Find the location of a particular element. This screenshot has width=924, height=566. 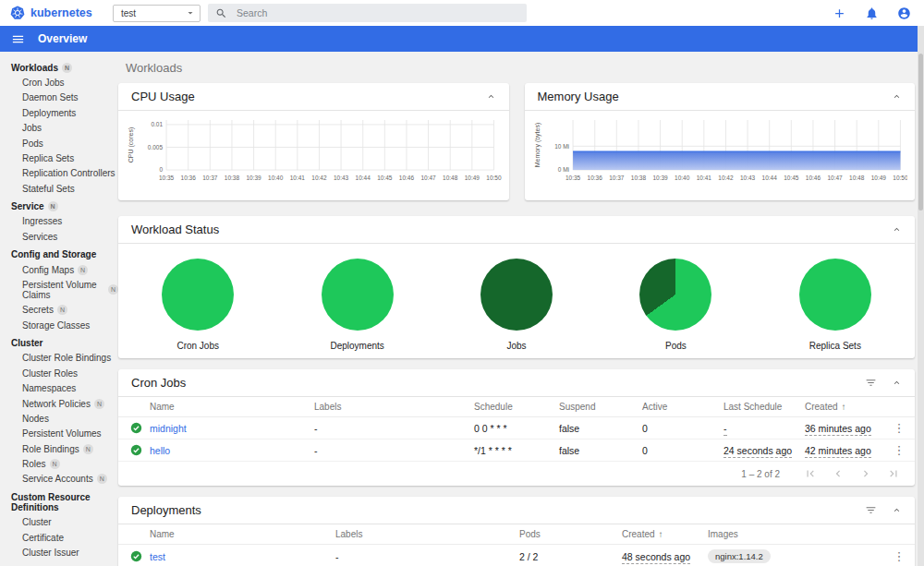

user-account-icon is located at coordinates (904, 13).